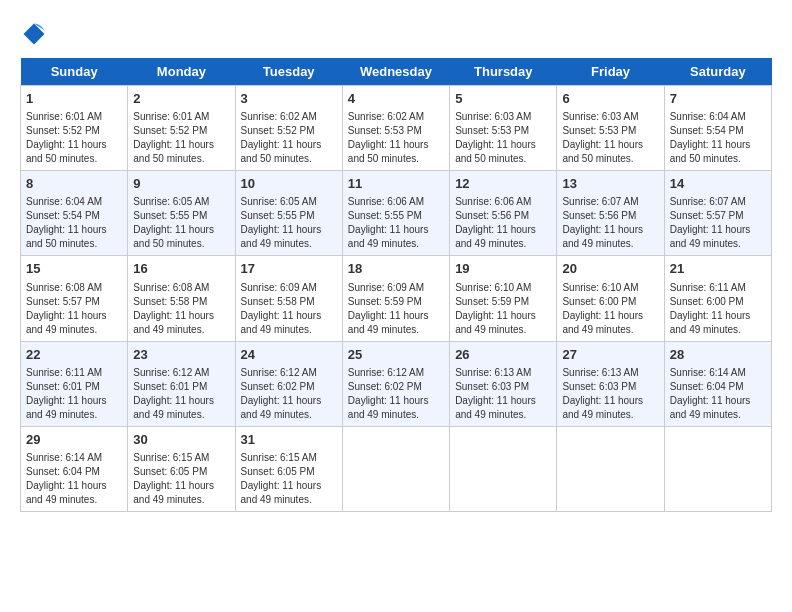 This screenshot has width=792, height=612. Describe the element at coordinates (396, 214) in the screenshot. I see `calendar-week-row: 8Sunrise: 6:04 AMSunset: 5:54 PMDaylight…` at that location.